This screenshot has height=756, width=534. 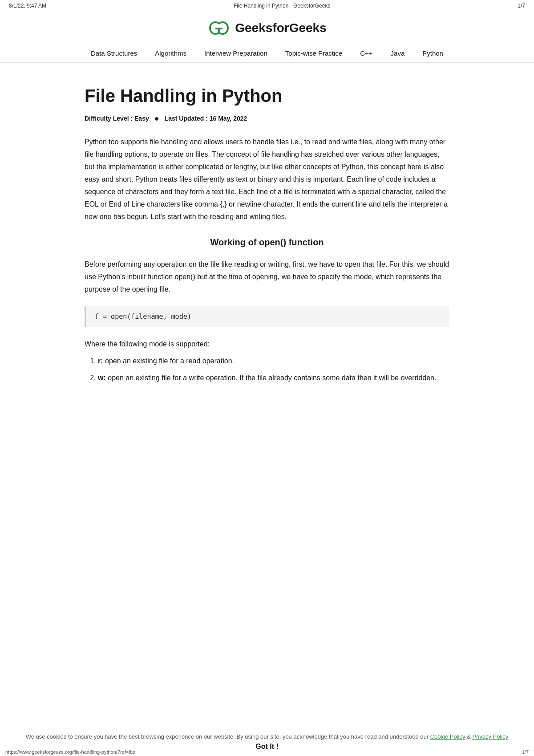 I want to click on last-updated-label: Last Updated : 16 May, 2022, so click(x=206, y=118).